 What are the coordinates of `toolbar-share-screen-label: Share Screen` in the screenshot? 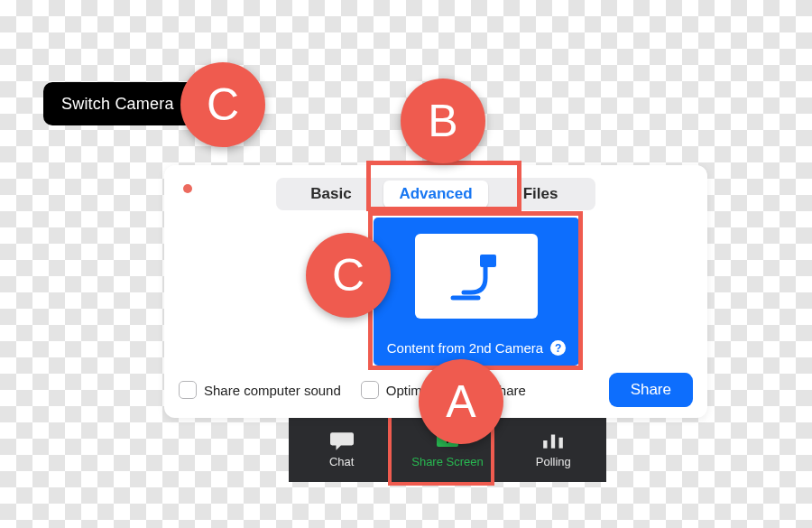 It's located at (448, 462).